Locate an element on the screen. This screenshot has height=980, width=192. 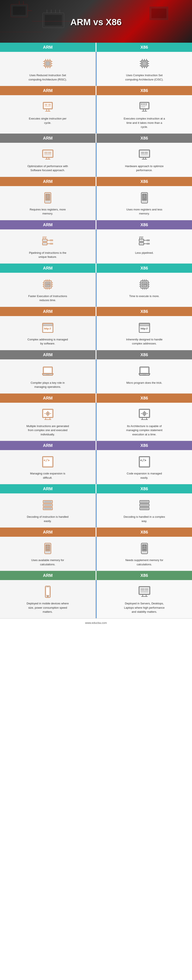
arm-label-2: ARM is located at coordinates (48, 138).